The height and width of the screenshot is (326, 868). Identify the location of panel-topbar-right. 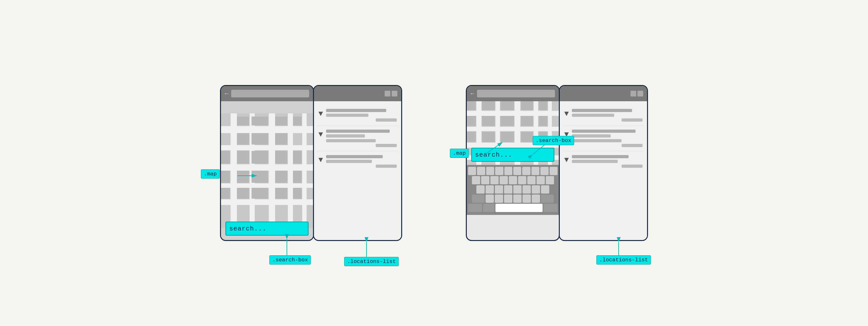
(603, 94).